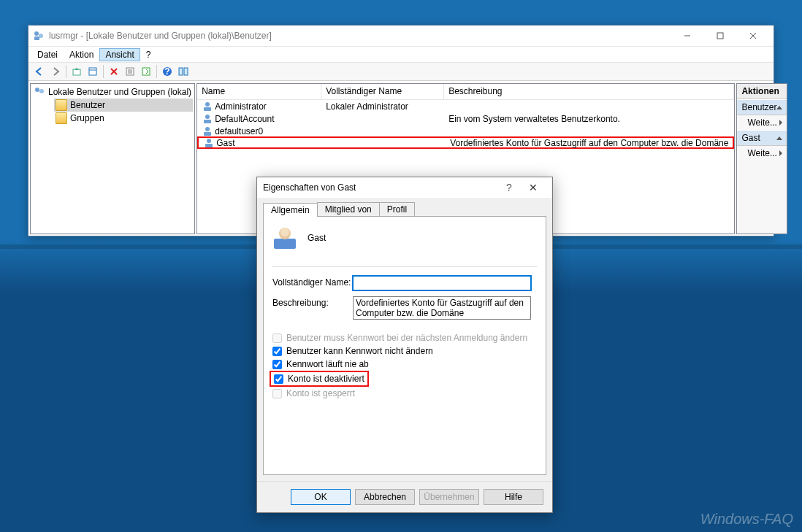  Describe the element at coordinates (589, 92) in the screenshot. I see `col-desc: Beschreibung` at that location.